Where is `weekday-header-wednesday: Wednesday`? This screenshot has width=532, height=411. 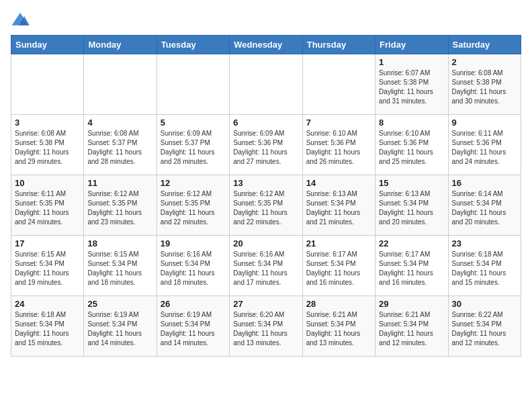
weekday-header-wednesday: Wednesday is located at coordinates (266, 45).